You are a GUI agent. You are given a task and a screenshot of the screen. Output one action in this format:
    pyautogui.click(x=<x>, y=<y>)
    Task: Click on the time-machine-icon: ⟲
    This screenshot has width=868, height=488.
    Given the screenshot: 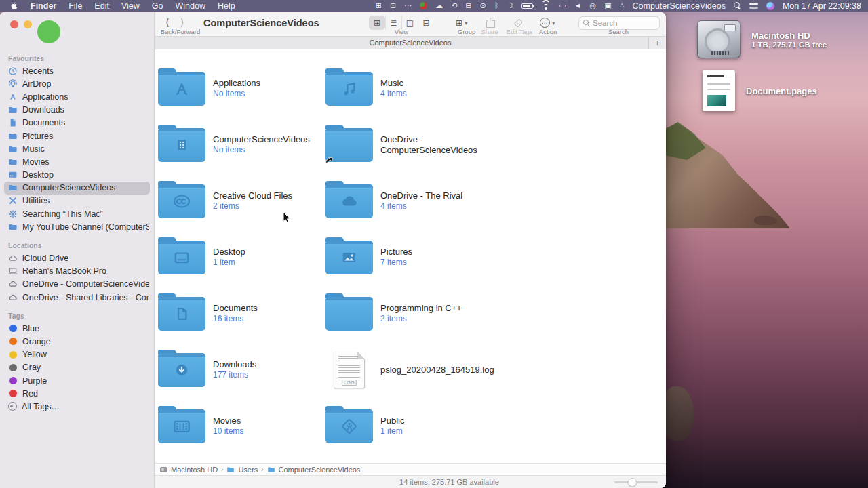 What is the action you would take?
    pyautogui.click(x=454, y=5)
    